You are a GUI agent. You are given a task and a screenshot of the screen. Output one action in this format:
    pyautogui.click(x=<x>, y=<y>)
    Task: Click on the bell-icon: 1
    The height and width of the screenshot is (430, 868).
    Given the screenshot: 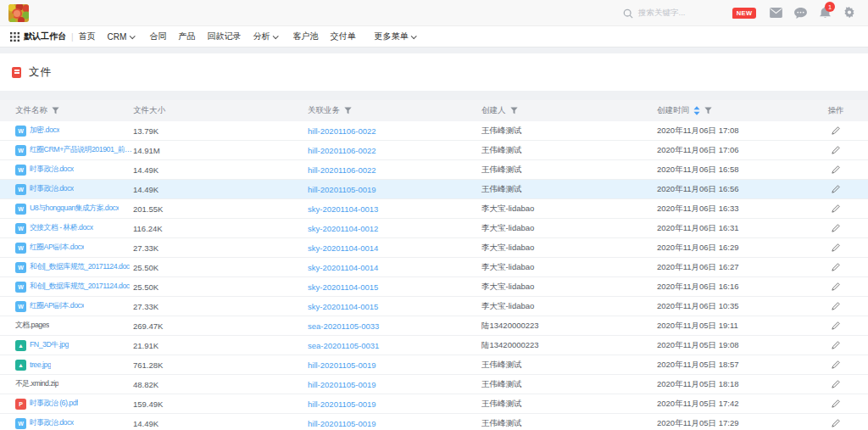 What is the action you would take?
    pyautogui.click(x=825, y=13)
    